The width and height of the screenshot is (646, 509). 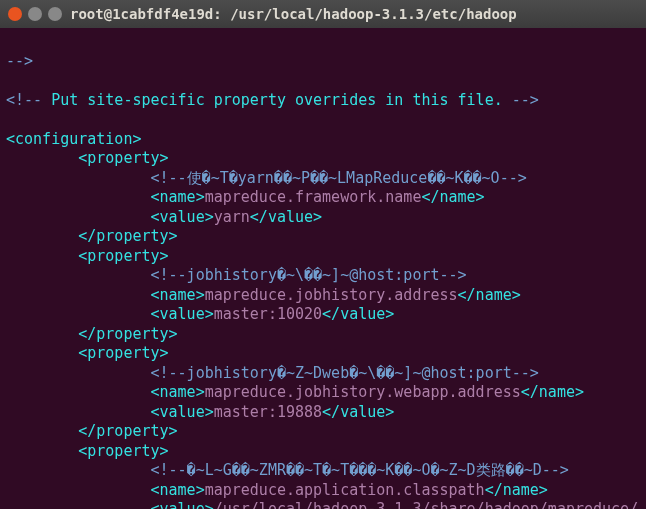 I want to click on tag-config-open: <configuration>, so click(x=74, y=139).